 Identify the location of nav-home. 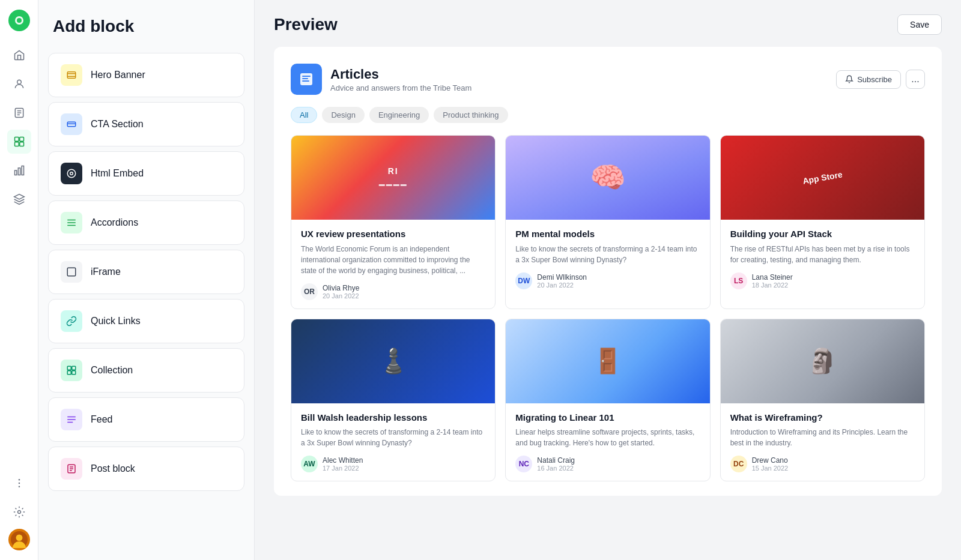
(19, 55).